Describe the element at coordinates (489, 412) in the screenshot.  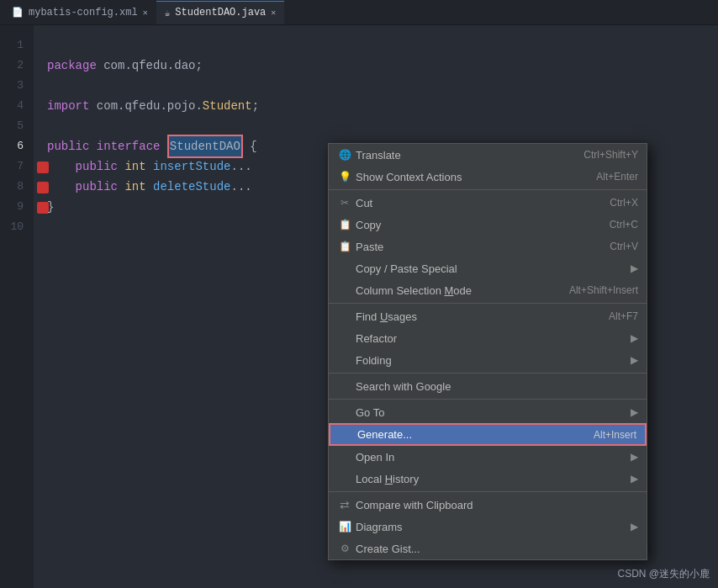
I see `menu-go-to-label: Go To` at that location.